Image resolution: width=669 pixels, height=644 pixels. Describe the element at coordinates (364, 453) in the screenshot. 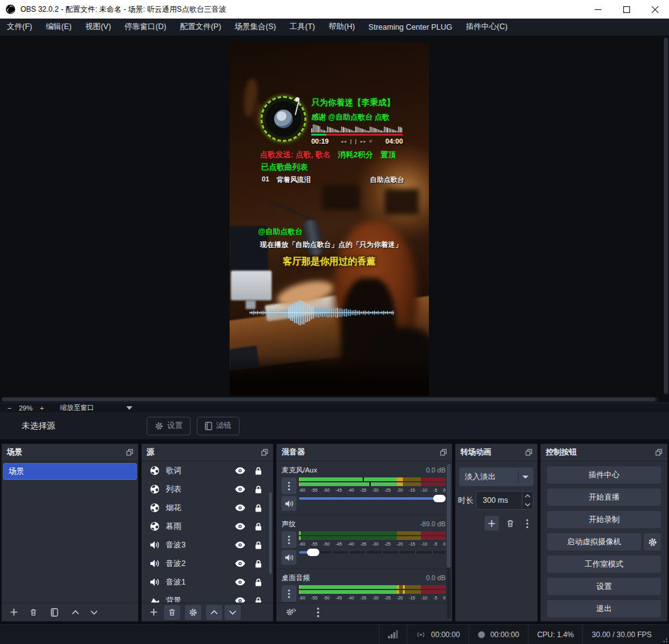

I see `mixer-dock-header: 混音器` at that location.